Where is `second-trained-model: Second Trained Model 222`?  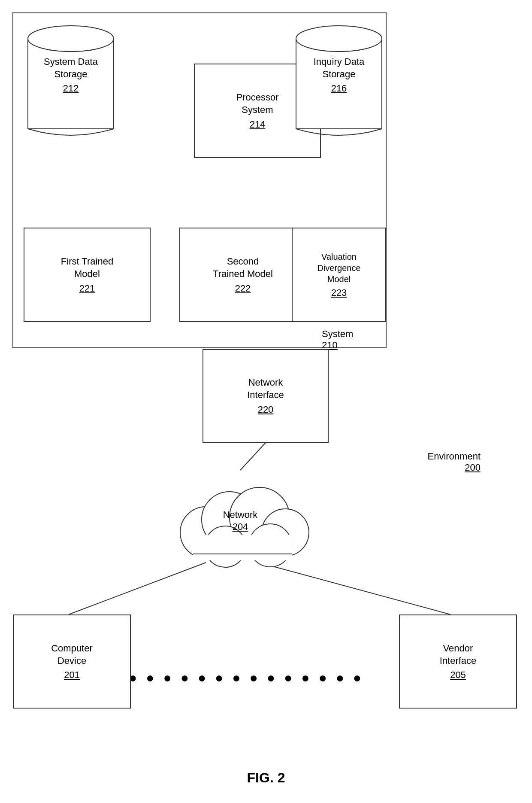 second-trained-model: Second Trained Model 222 is located at coordinates (243, 275).